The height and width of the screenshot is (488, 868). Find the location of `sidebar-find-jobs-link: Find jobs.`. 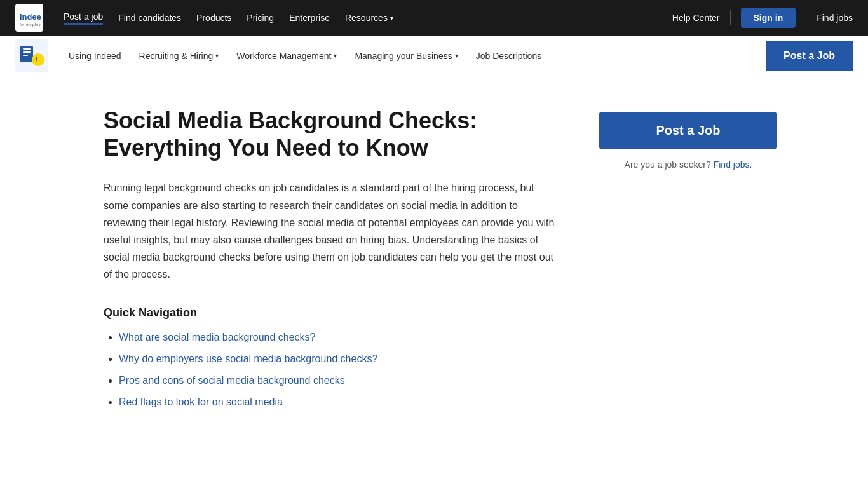

sidebar-find-jobs-link: Find jobs. is located at coordinates (733, 165).